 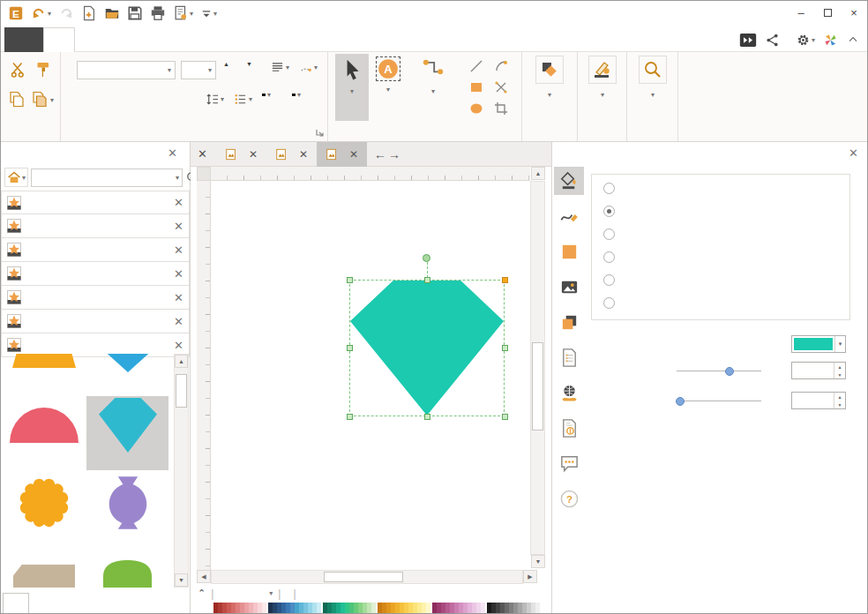 I want to click on menu-tab-view, so click(x=150, y=40).